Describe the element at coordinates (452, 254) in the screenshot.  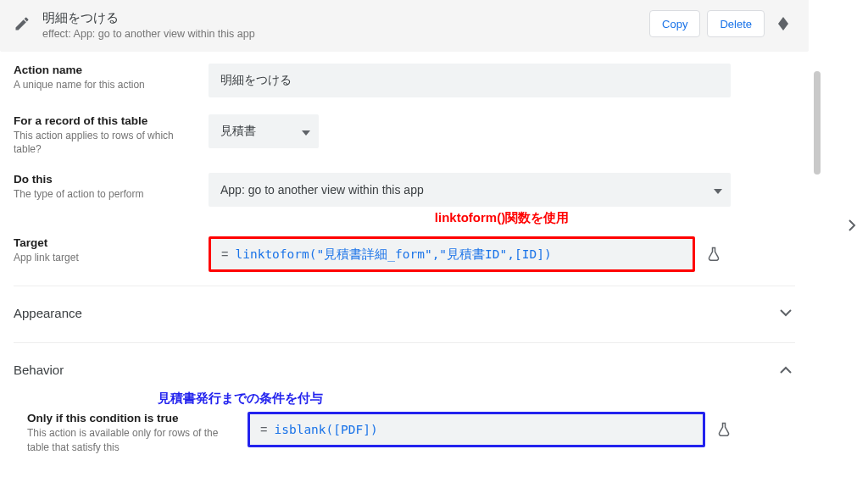
I see `target-expression-input: = linktoform("見積書詳細_form","見積書ID",[ID])` at that location.